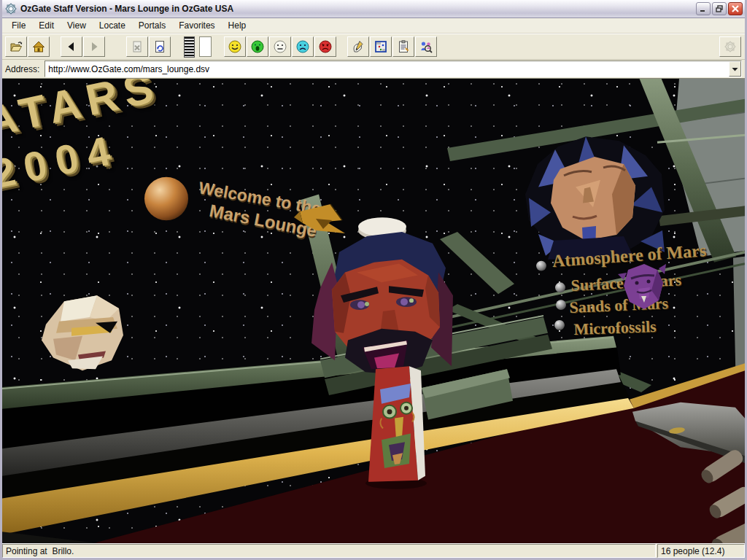 The height and width of the screenshot is (560, 747). Describe the element at coordinates (357, 9) in the screenshot. I see `window-title: OzGate Staff Version - Mars Lounge in Oz…` at that location.